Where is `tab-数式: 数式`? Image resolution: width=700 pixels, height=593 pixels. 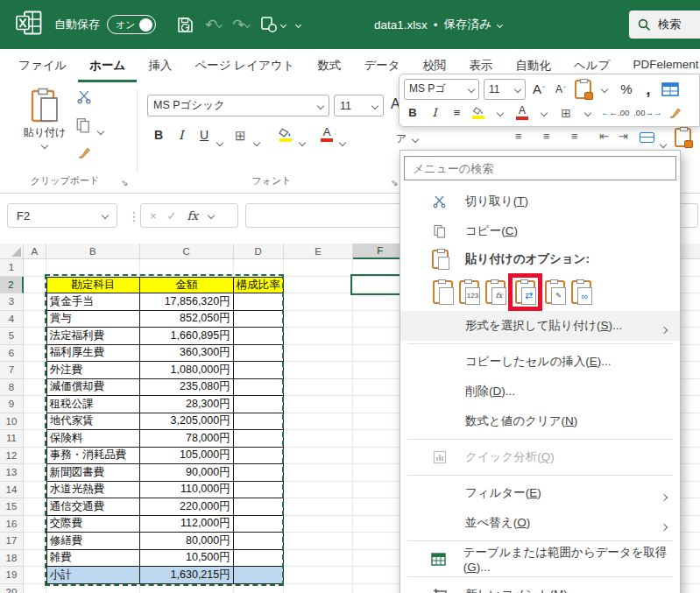
tab-数式: 数式 is located at coordinates (329, 66).